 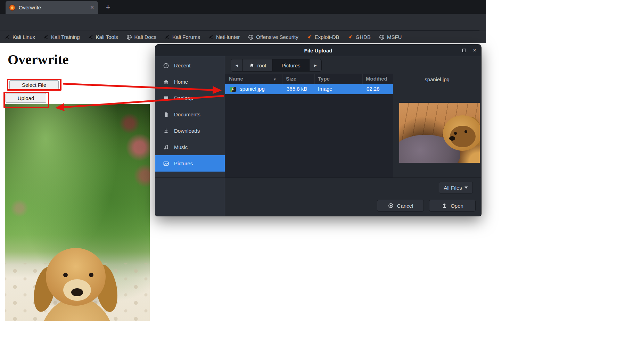 I want to click on breadcrumb-current: Pictures, so click(x=291, y=65).